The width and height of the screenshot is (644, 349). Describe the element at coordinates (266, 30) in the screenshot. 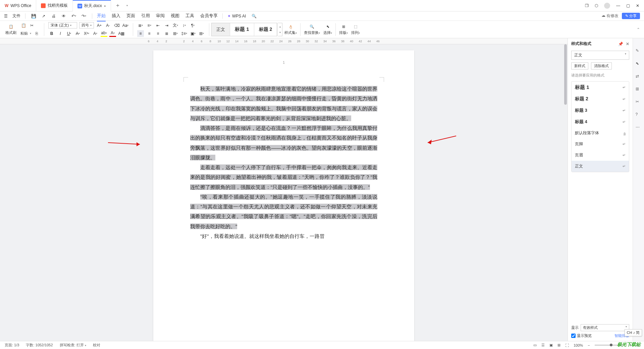

I see `style-heading2: 标题 2` at that location.